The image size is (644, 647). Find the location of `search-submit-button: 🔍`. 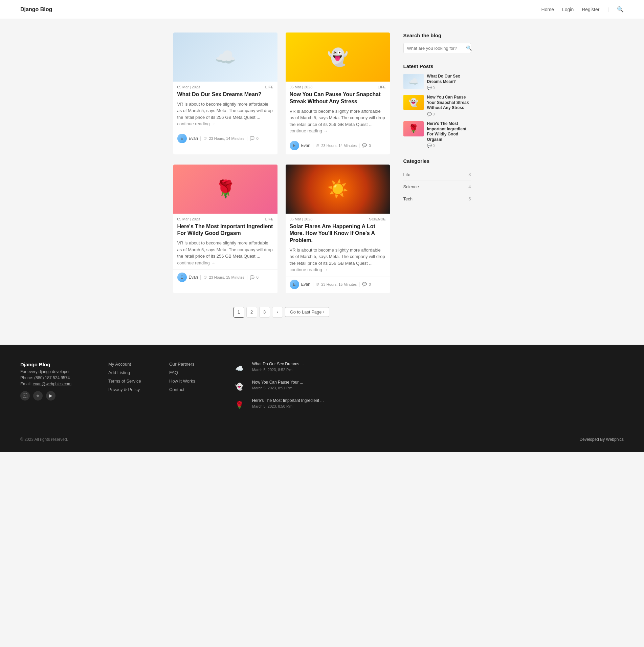

search-submit-button: 🔍 is located at coordinates (469, 48).